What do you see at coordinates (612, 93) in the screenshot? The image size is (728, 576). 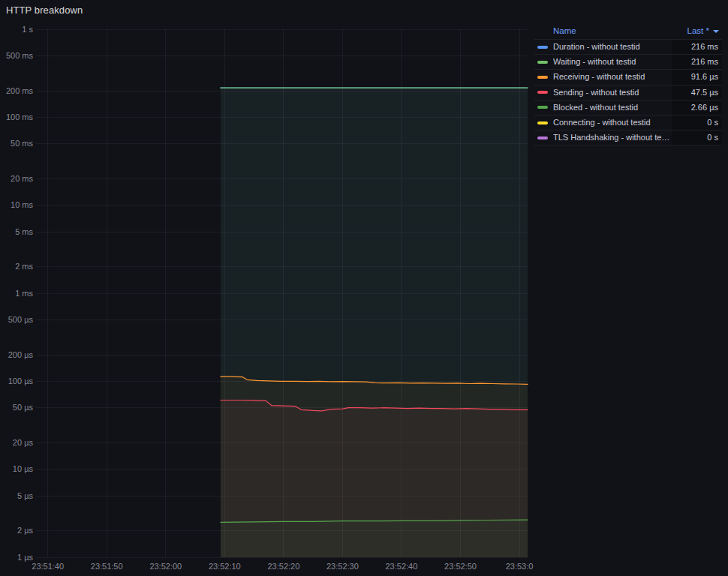 I see `legend-series-label: Sending - without testid` at bounding box center [612, 93].